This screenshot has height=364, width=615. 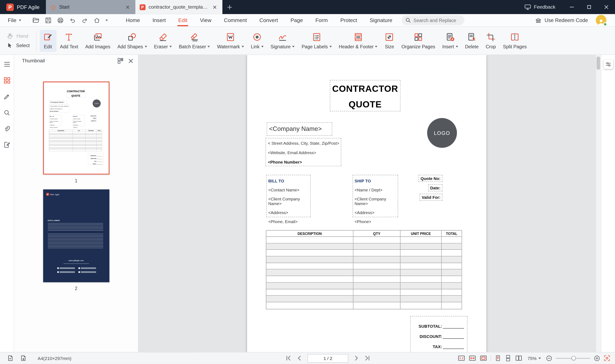 I want to click on tab-document: P contractor_quote_template...., so click(x=179, y=7).